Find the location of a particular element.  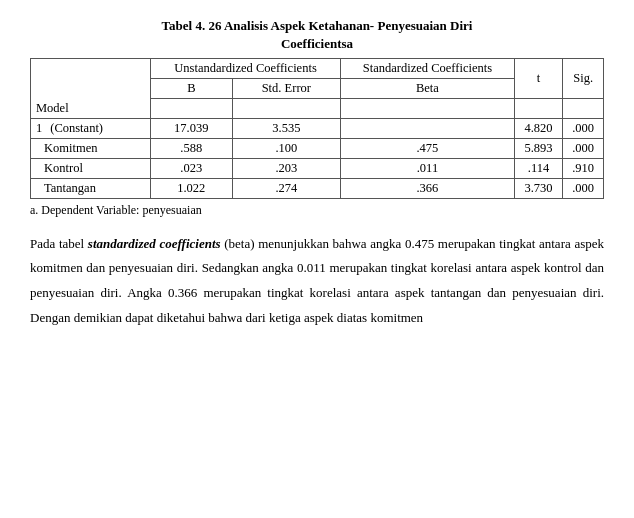

t-cell: 4.820 is located at coordinates (538, 128).